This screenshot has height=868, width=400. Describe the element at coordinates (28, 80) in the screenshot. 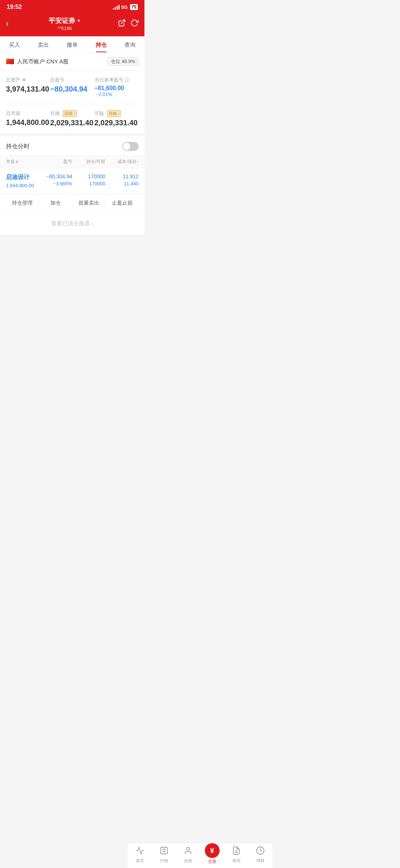

I see `total-assets-label: 总资产 👁` at that location.